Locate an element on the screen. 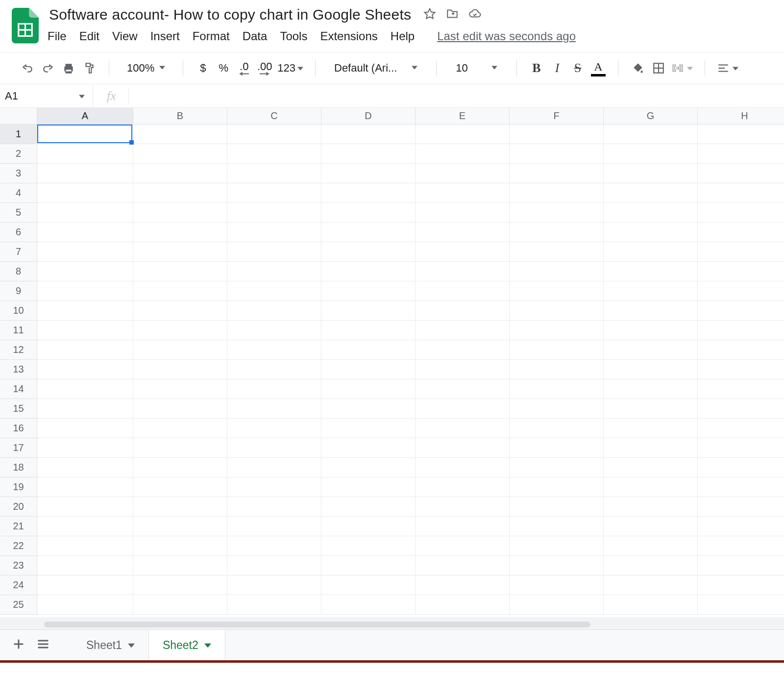 The image size is (784, 674). menu-view: View is located at coordinates (125, 36).